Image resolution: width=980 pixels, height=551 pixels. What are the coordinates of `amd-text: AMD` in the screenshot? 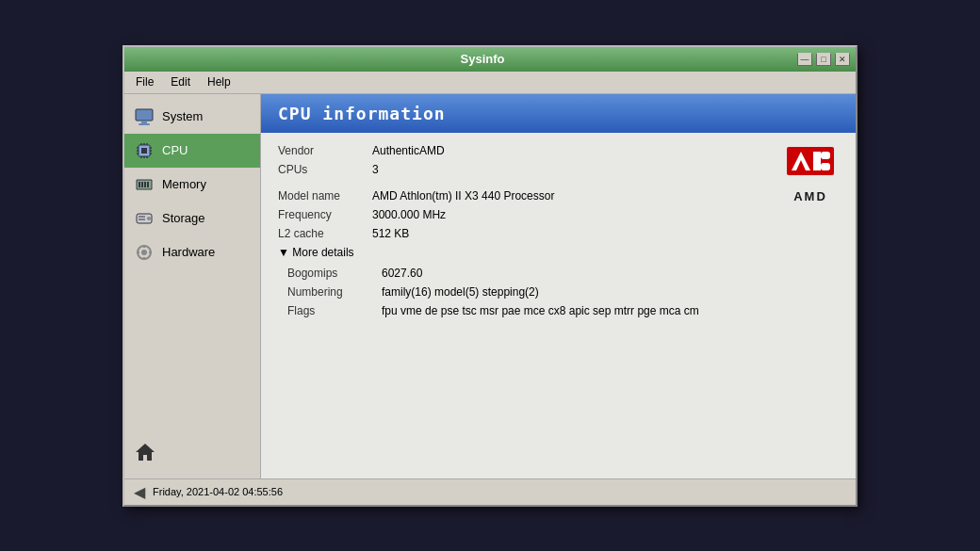 It's located at (810, 196).